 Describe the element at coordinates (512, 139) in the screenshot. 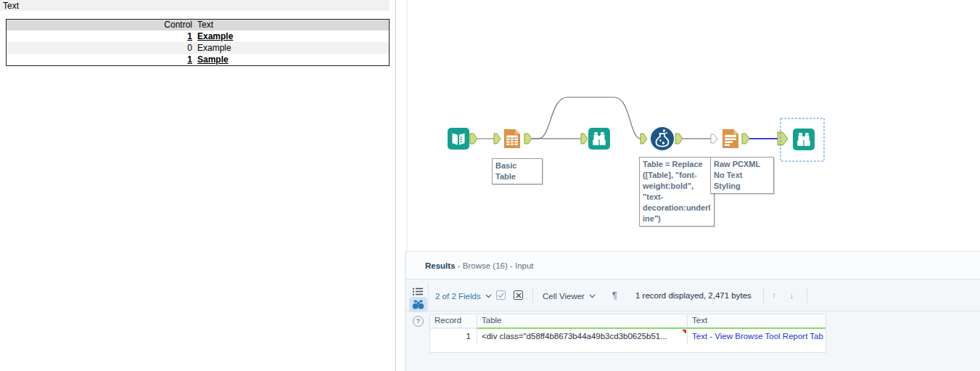

I see `table-icon` at that location.